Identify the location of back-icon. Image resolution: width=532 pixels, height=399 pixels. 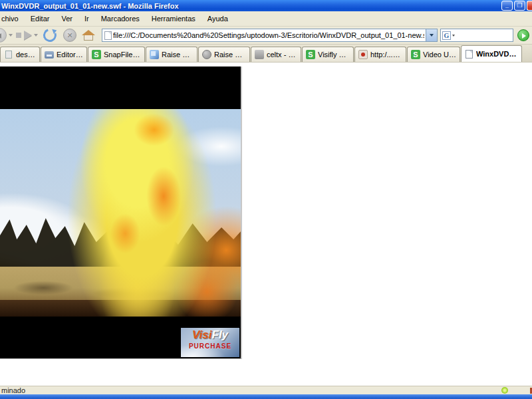
(3, 35).